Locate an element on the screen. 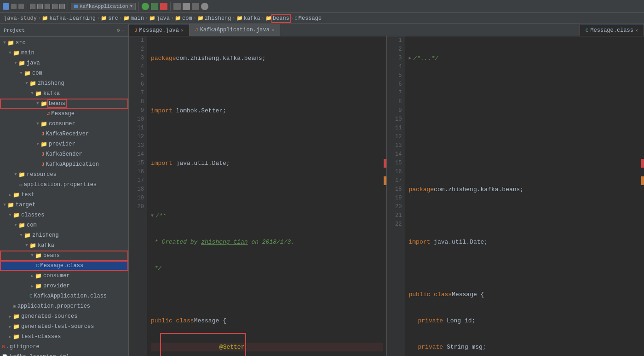  stop-button is located at coordinates (164, 6).